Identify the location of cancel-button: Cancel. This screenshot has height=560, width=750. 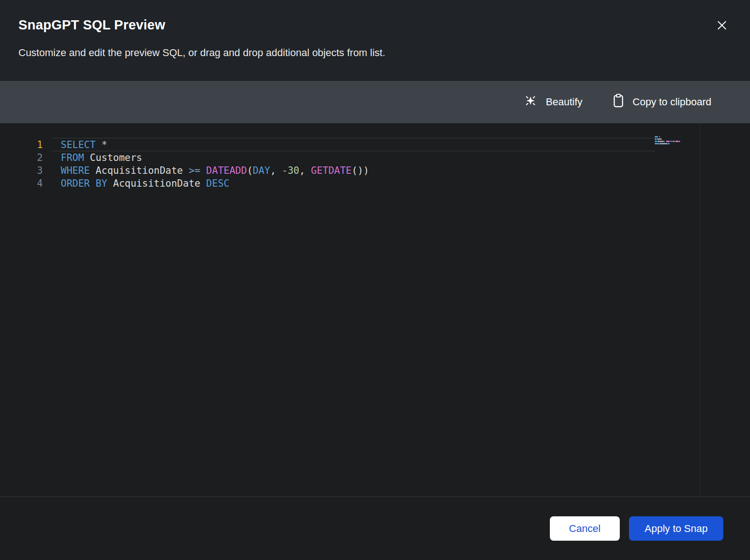
(585, 529).